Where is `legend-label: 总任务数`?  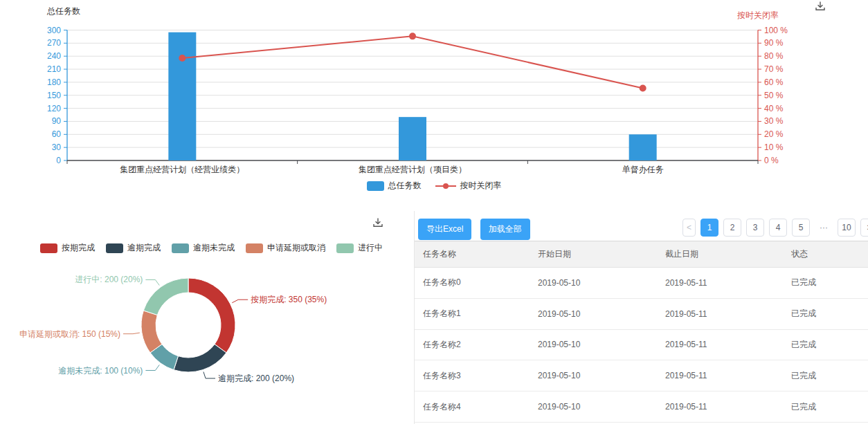
legend-label: 总任务数 is located at coordinates (405, 185).